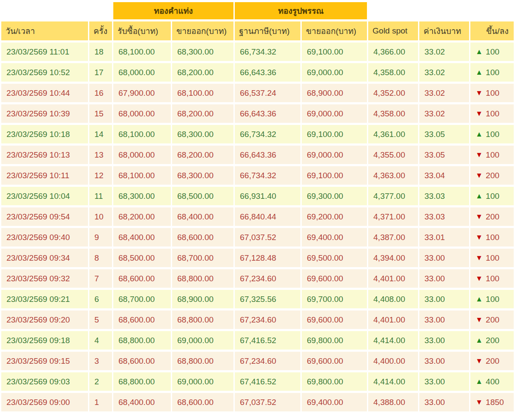 This screenshot has width=515, height=420. Describe the element at coordinates (444, 155) in the screenshot. I see `cell-baht-rate: 33.05` at that location.